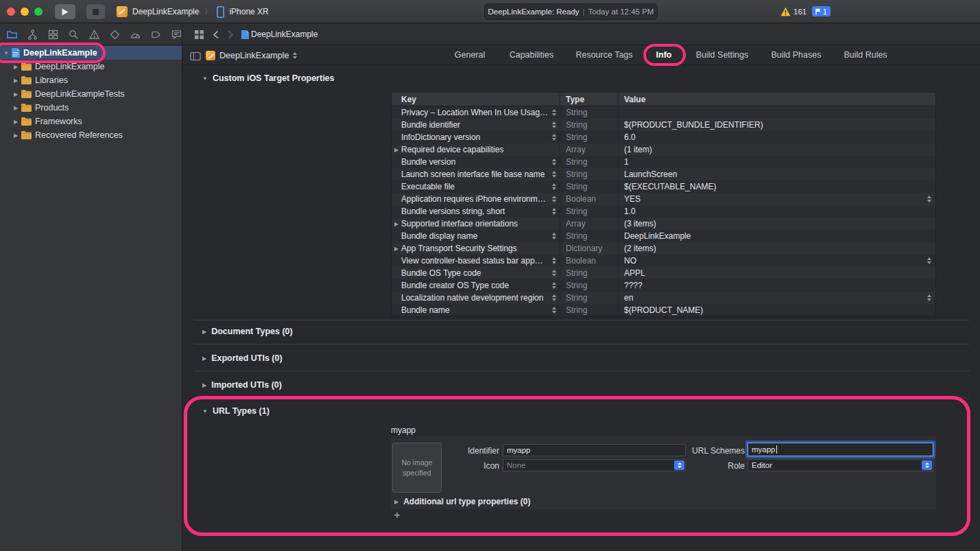 The width and height of the screenshot is (980, 551). I want to click on plist-row: ▶ View controller-based status bar app… …, so click(664, 261).